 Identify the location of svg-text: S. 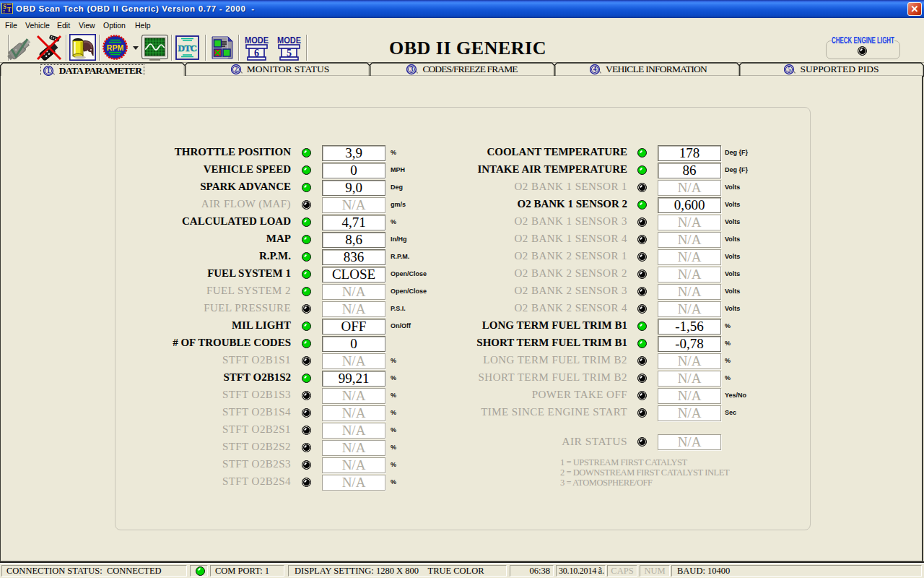
(4, 7).